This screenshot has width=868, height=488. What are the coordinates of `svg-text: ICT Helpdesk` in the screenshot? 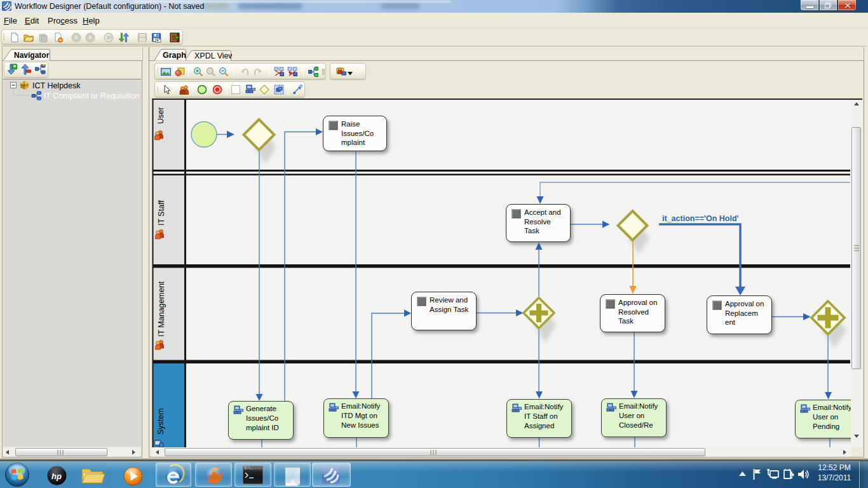 It's located at (57, 86).